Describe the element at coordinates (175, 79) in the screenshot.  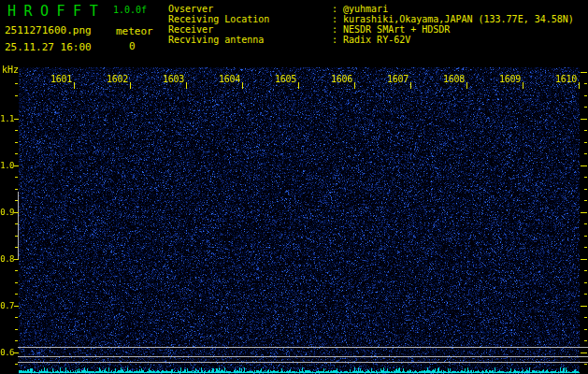
I see `x-axis-time-label: 1603` at that location.